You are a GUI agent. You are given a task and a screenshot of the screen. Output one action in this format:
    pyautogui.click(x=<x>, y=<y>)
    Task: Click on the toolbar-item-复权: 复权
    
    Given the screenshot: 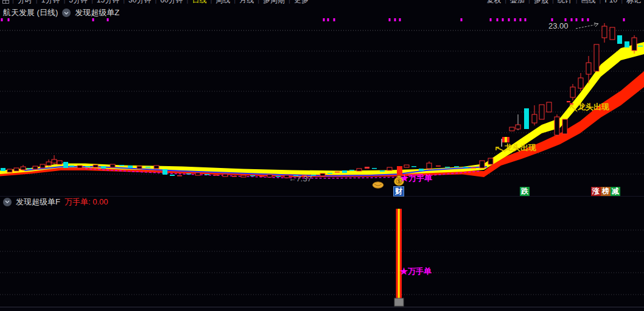 What is the action you would take?
    pyautogui.click(x=494, y=2)
    